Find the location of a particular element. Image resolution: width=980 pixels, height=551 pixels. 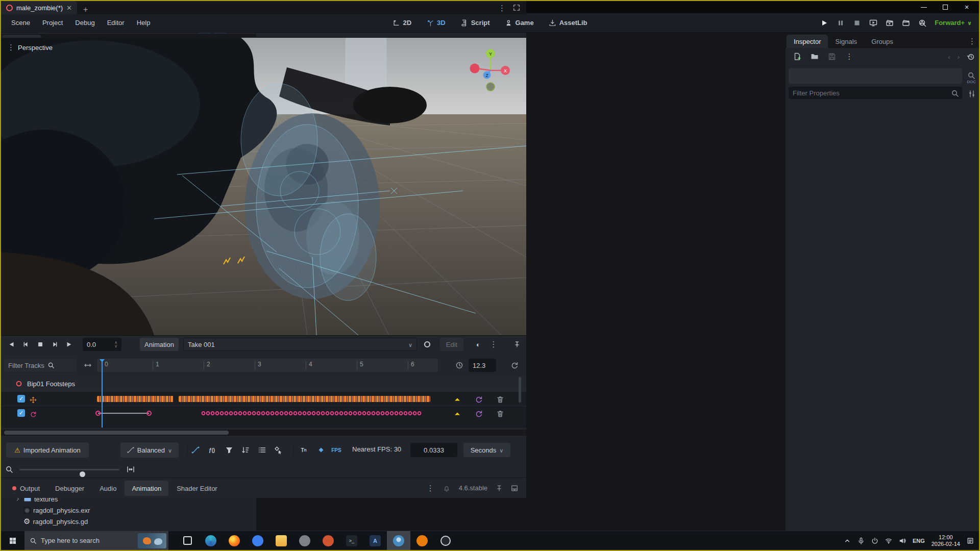

remote-debug-icon is located at coordinates (873, 23).